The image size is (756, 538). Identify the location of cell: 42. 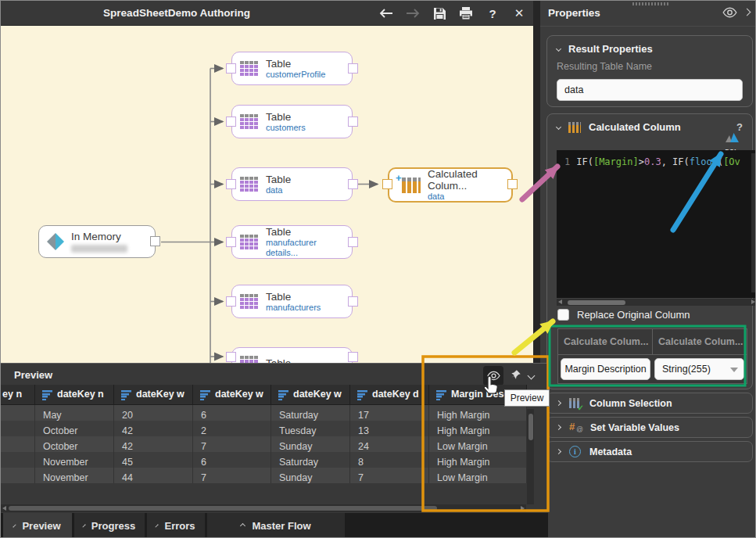
(153, 429).